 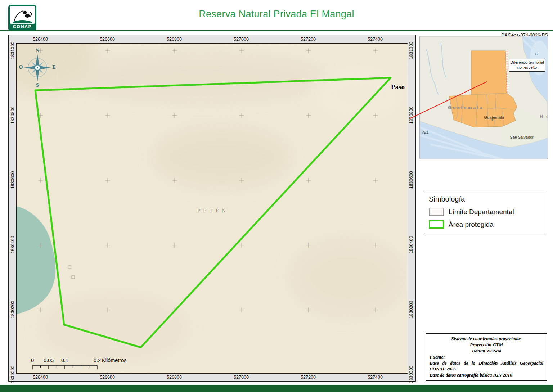 What do you see at coordinates (276, 31) in the screenshot?
I see `header-divider` at bounding box center [276, 31].